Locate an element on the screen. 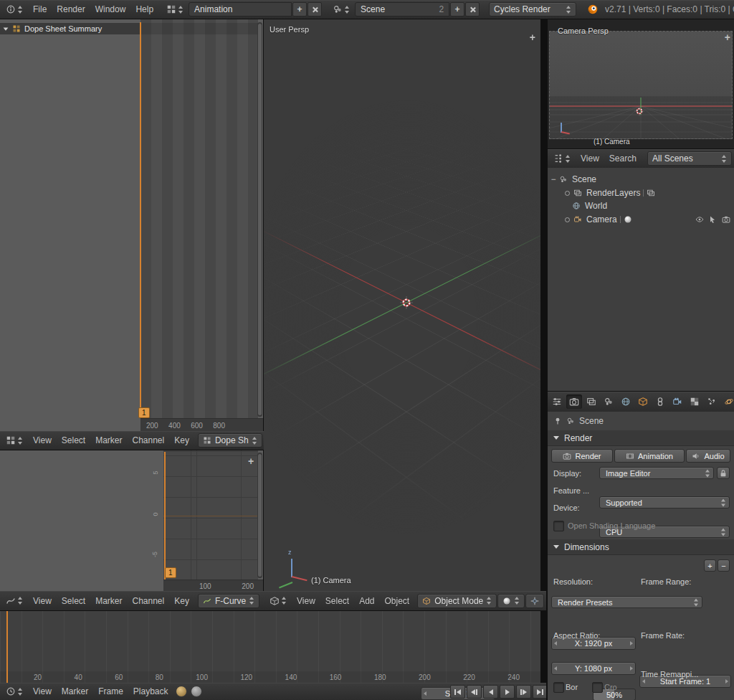 The height and width of the screenshot is (700, 734). selectable-pointer-icon is located at coordinates (712, 219).